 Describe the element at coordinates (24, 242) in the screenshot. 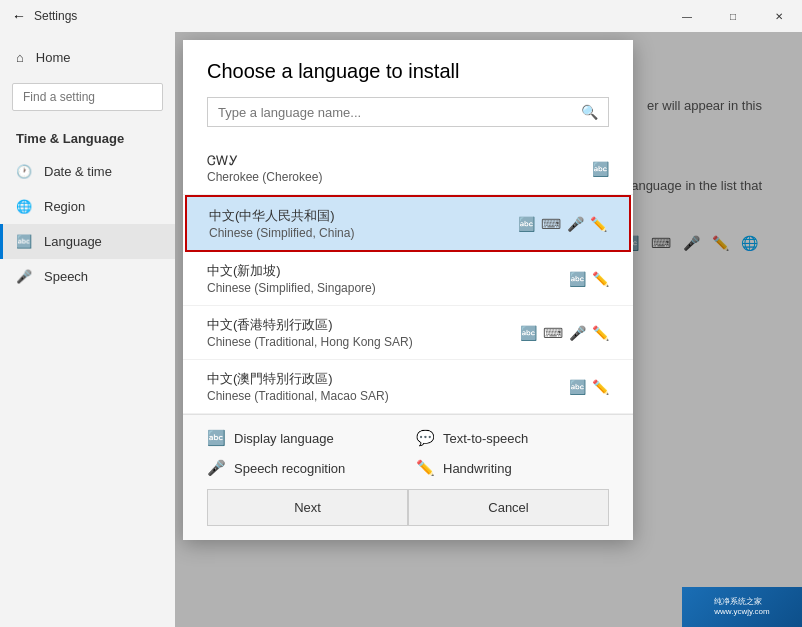

I see `language-icon: 🔤` at that location.